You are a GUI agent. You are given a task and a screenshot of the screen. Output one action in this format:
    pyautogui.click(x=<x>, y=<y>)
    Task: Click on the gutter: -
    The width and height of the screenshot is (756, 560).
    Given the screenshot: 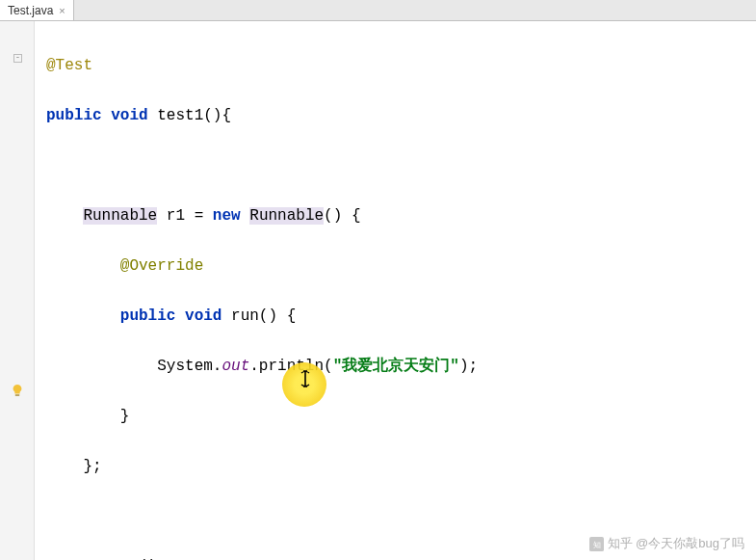 What is the action you would take?
    pyautogui.click(x=17, y=291)
    